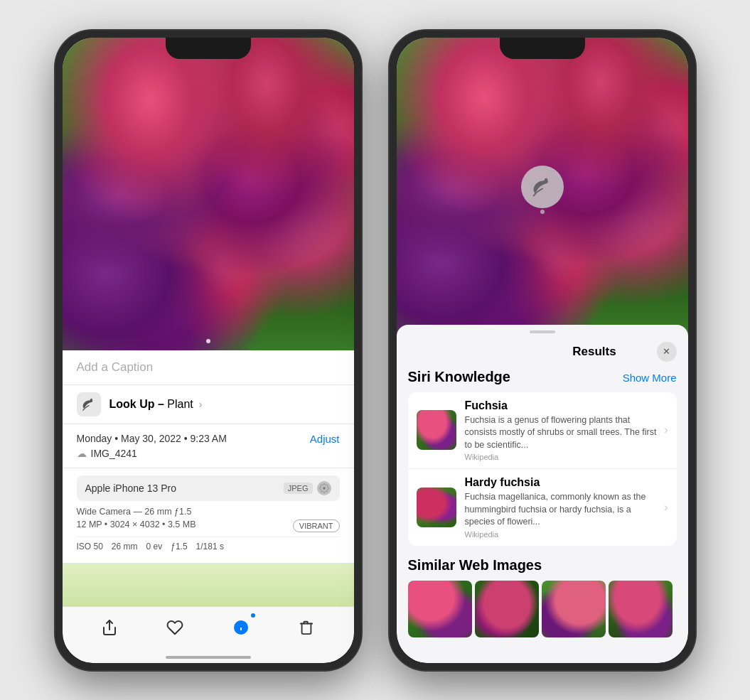 This screenshot has width=750, height=700. I want to click on heart-button, so click(175, 628).